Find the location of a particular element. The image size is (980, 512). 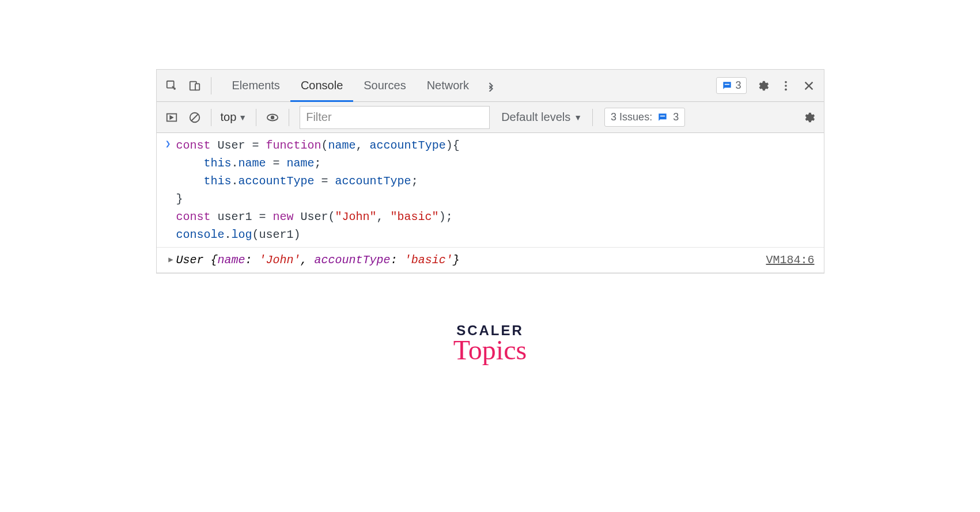

toolbar-divider is located at coordinates (211, 86).